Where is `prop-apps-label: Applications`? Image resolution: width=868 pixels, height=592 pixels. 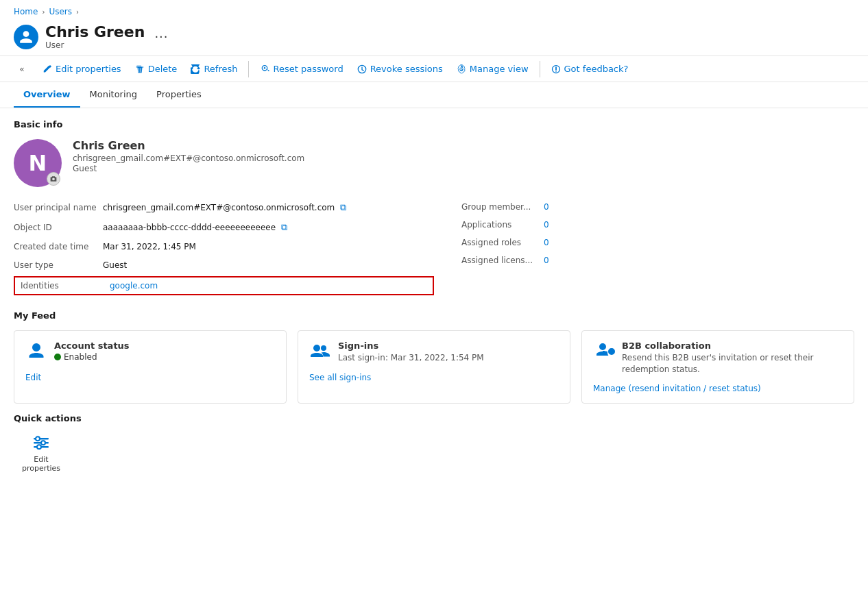 prop-apps-label: Applications is located at coordinates (503, 225).